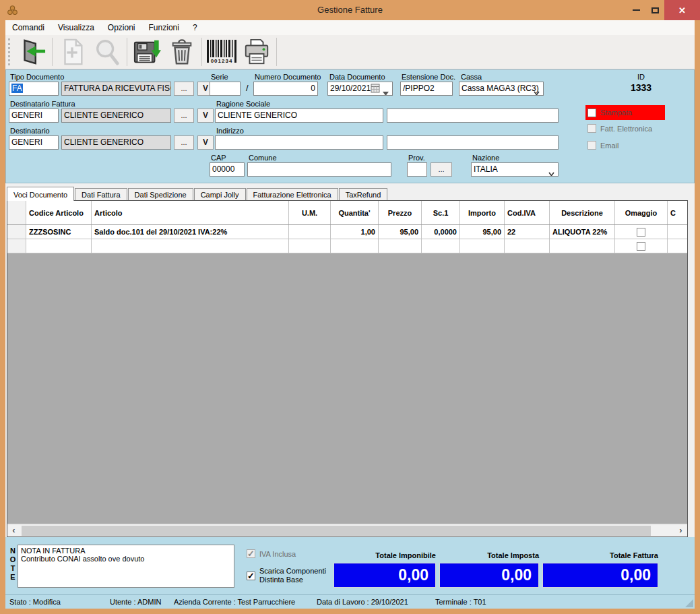  Describe the element at coordinates (678, 213) in the screenshot. I see `grid-header-last: C` at that location.